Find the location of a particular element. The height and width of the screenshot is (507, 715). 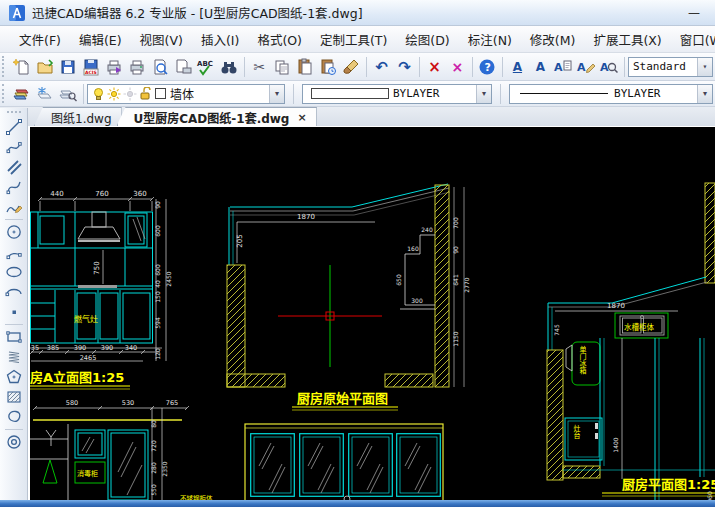

dim-text: 594 is located at coordinates (158, 323).